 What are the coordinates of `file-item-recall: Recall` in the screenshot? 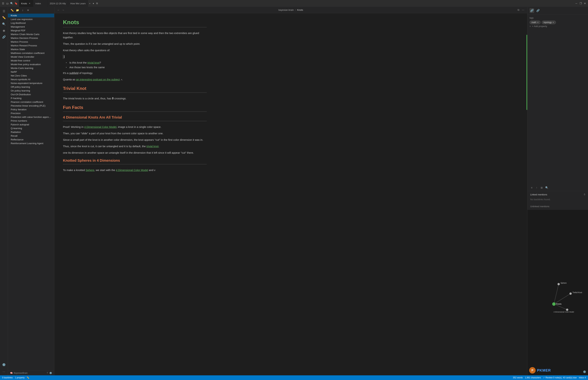 It's located at (31, 136).